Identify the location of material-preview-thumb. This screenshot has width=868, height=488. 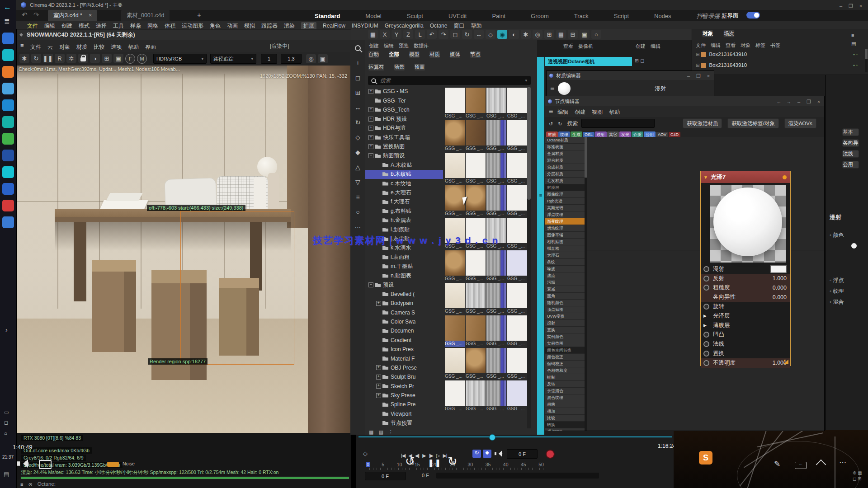
(564, 89).